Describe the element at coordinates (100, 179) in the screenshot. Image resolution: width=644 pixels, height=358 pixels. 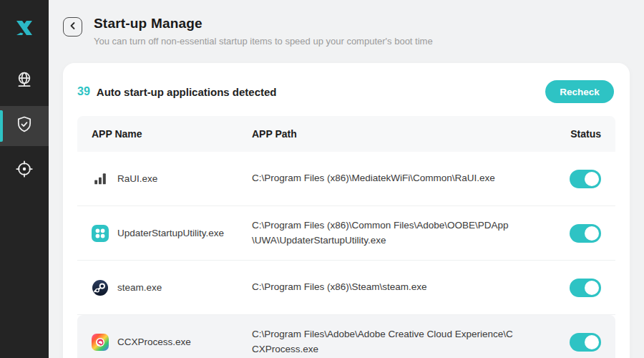
I see `signal-bars-icon` at that location.